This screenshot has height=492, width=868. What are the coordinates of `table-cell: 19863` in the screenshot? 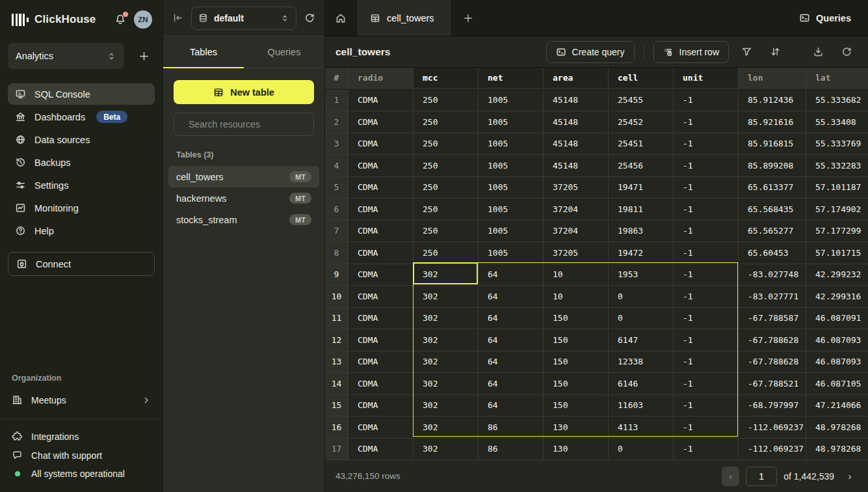 It's located at (641, 232).